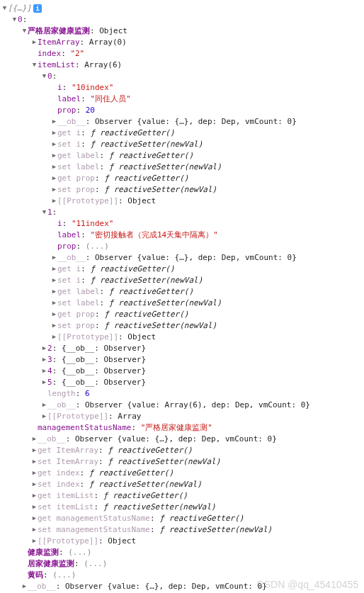 This screenshot has height=593, width=364. Describe the element at coordinates (183, 428) in the screenshot. I see `prop-managementstatusname: managementStatusName: "严格居家健康监测"` at that location.